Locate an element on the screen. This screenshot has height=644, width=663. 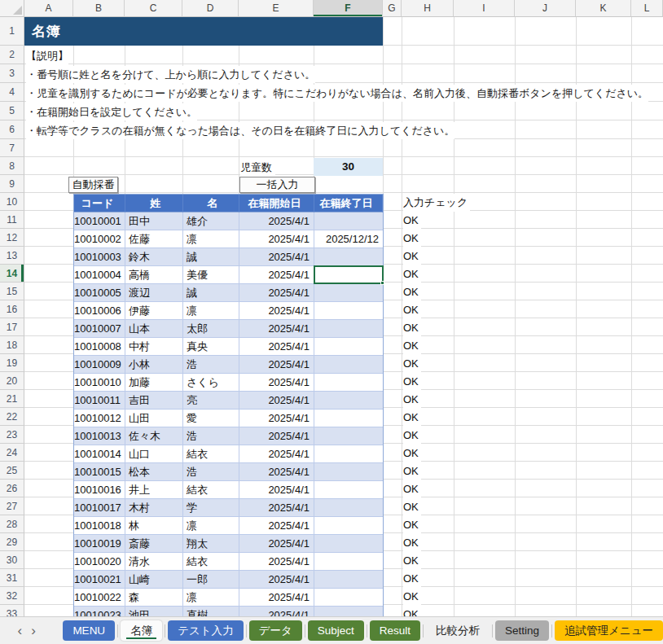
cell: 10010010 is located at coordinates (99, 383).